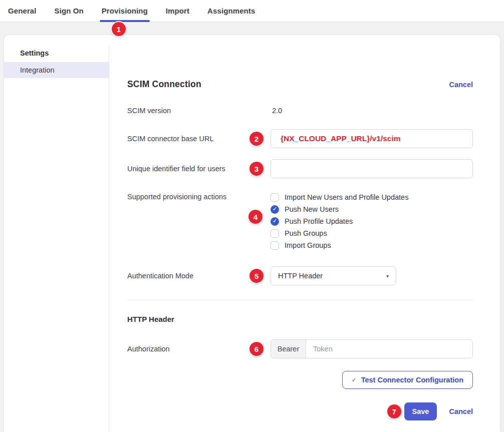  Describe the element at coordinates (119, 29) in the screenshot. I see `annotation-badge-1: 1` at that location.